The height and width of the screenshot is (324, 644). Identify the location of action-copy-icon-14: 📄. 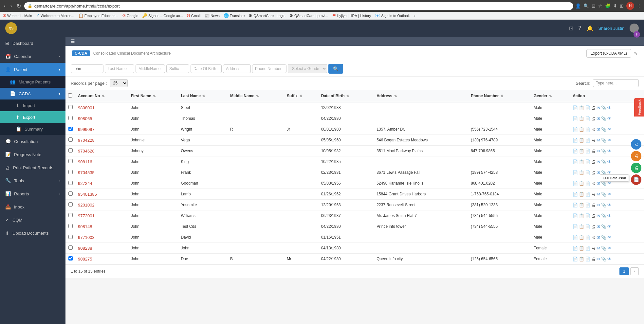
(588, 259).